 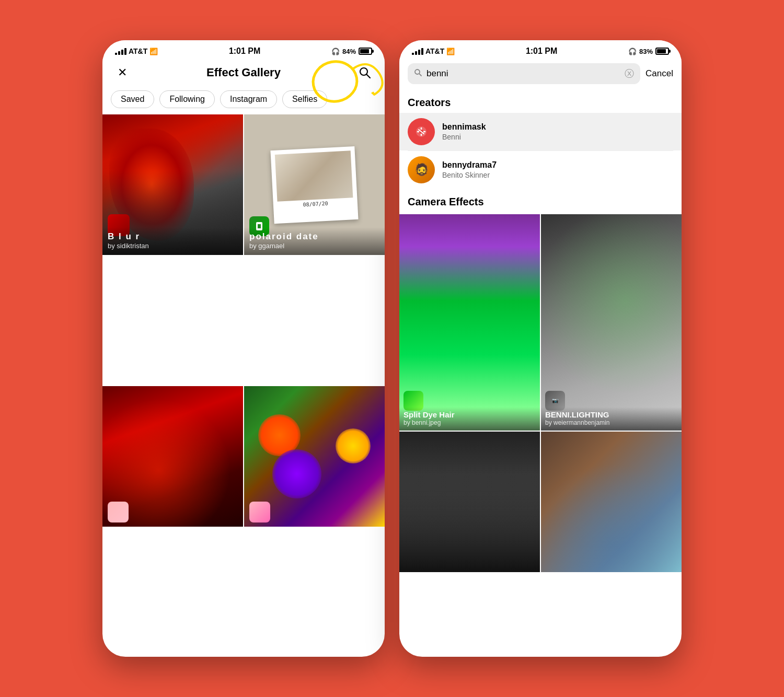 What do you see at coordinates (524, 74) in the screenshot?
I see `search-query: benni` at bounding box center [524, 74].